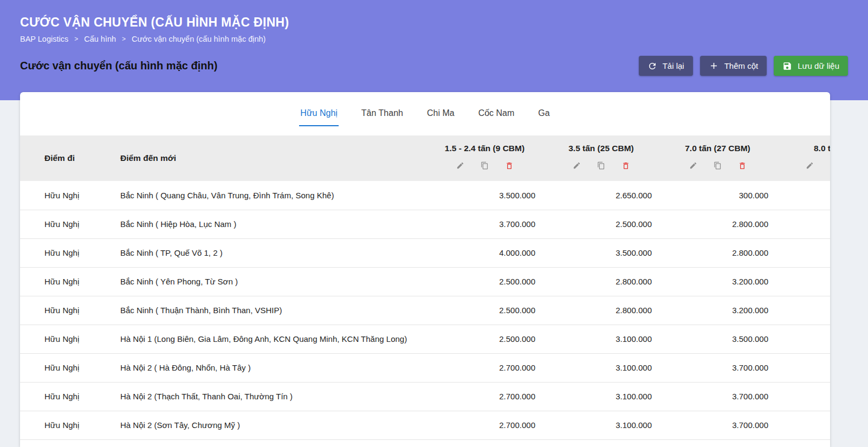 The image size is (868, 447). What do you see at coordinates (70, 158) in the screenshot?
I see `origin-column-header: Điểm đi` at bounding box center [70, 158].